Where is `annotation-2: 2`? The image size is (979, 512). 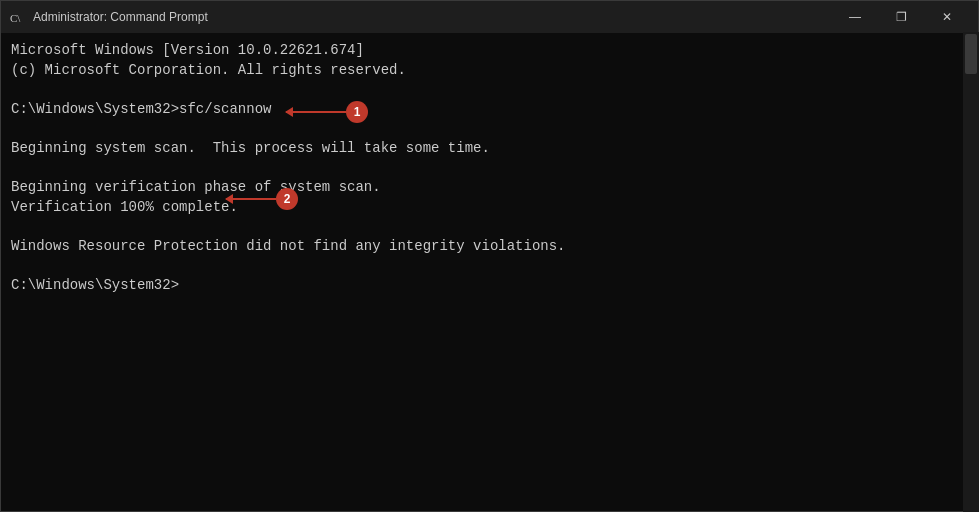
annotation-2: 2 is located at coordinates (262, 199).